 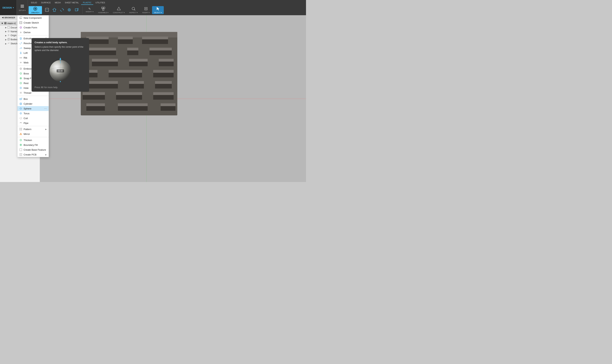 What do you see at coordinates (35, 9) in the screenshot?
I see `create-icon` at bounding box center [35, 9].